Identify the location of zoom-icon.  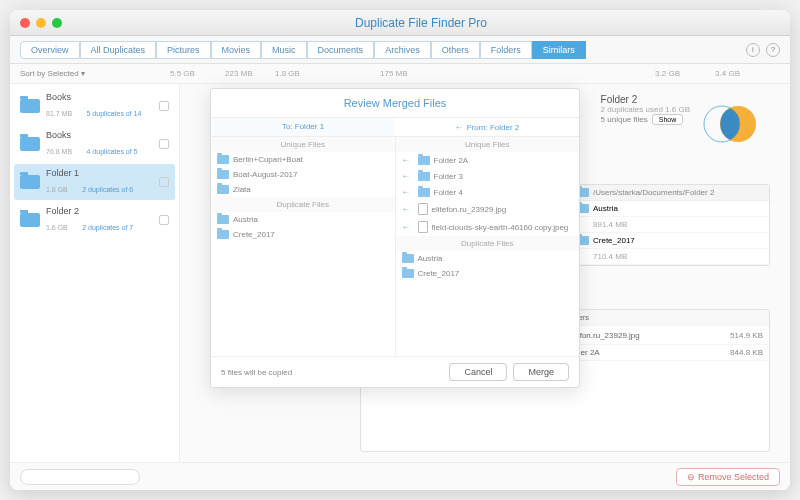
(57, 23).